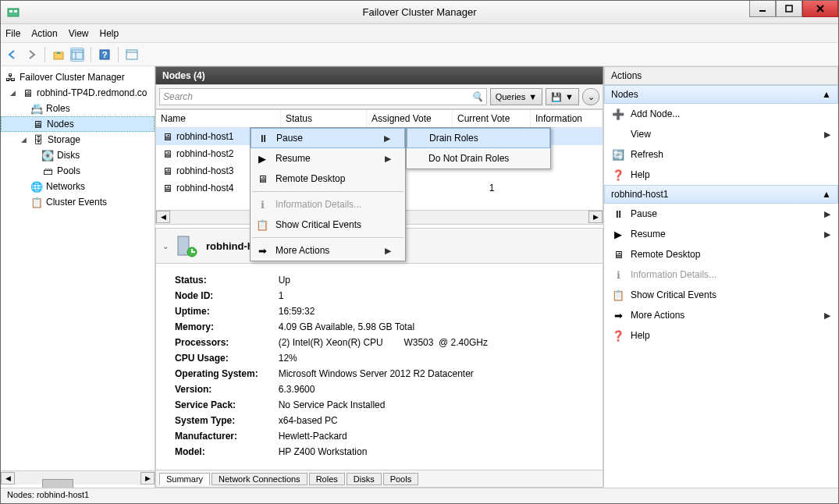 This screenshot has height=504, width=839. What do you see at coordinates (420, 34) in the screenshot?
I see `menubar: File Action View Help` at bounding box center [420, 34].